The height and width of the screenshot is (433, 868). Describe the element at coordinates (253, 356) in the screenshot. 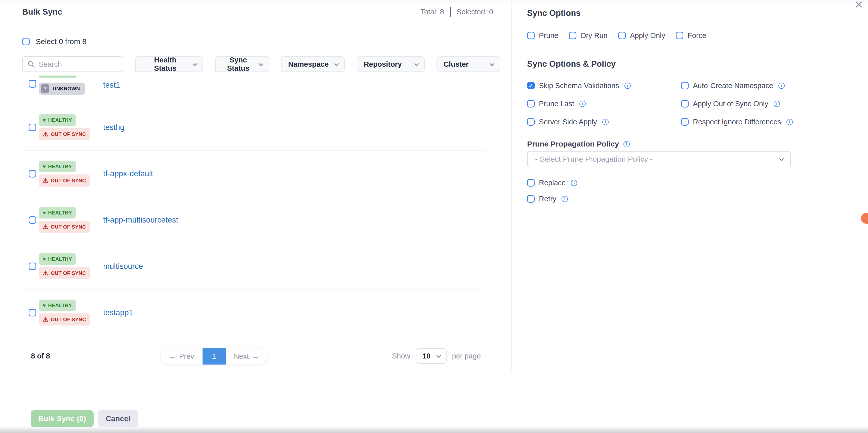

I see `pagination-row: 8 of 8 ← Prev 1 Next → Show 10 per page` at that location.